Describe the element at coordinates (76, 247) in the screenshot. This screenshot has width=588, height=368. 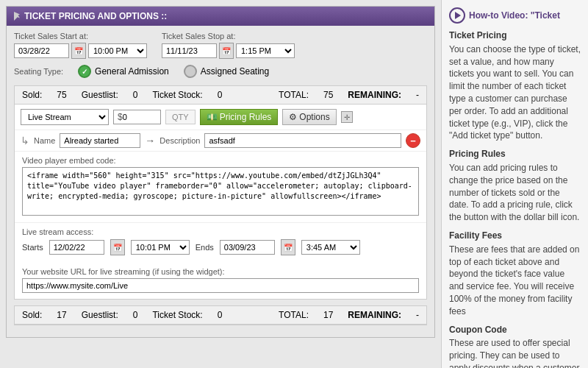
I see `stream-start-date-input` at that location.